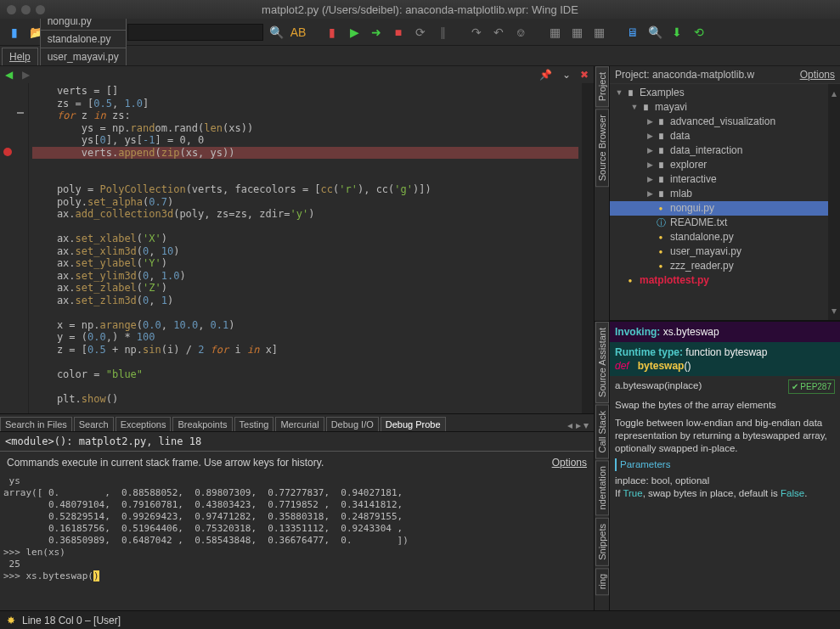 This screenshot has width=840, height=629. What do you see at coordinates (658, 385) in the screenshot?
I see `assist-signature: a.byteswap(inplace)` at bounding box center [658, 385].